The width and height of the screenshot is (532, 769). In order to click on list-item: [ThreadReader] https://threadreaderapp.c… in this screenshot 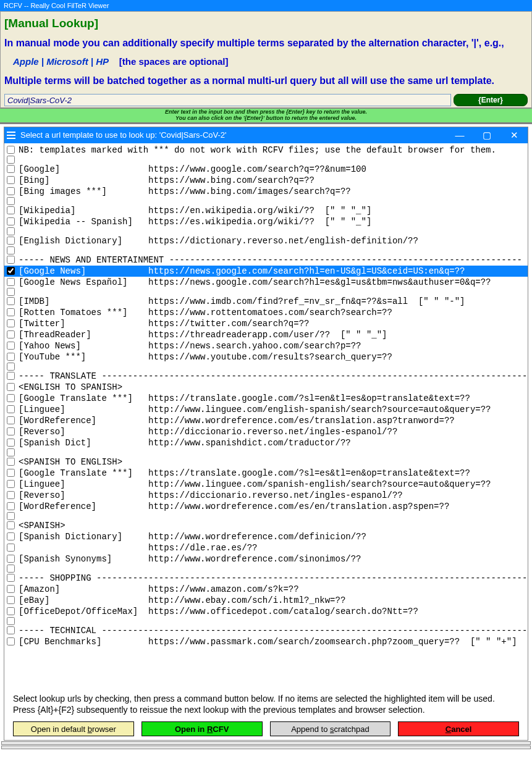, I will do `click(266, 335)`.